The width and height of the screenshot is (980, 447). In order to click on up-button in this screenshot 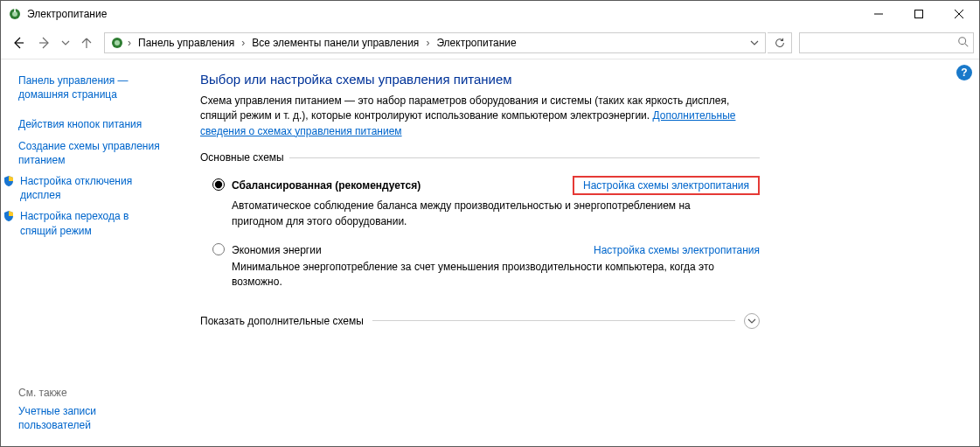, I will do `click(87, 43)`.